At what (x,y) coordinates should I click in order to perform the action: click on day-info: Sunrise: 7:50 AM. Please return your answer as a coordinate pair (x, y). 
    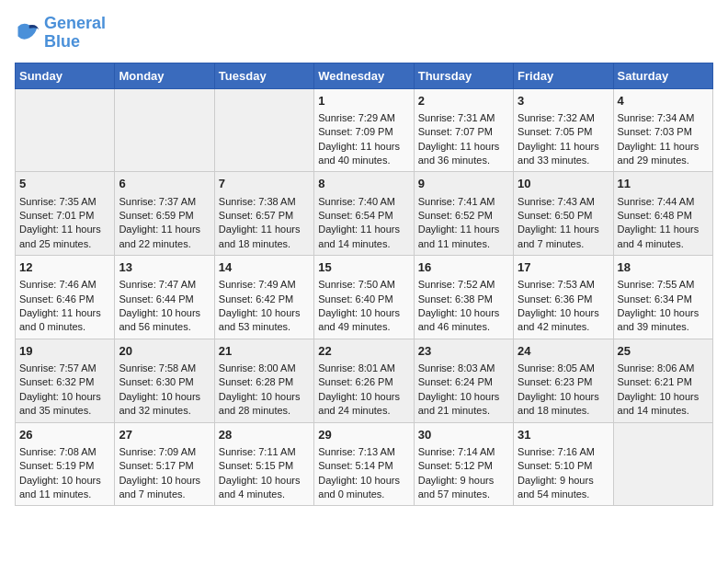
    Looking at the image, I should click on (364, 285).